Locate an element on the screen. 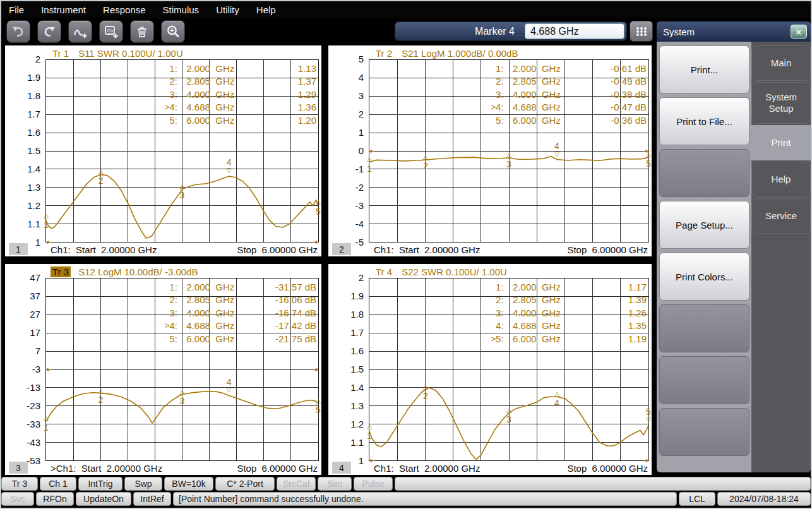 The height and width of the screenshot is (509, 812). trace-badge: Tr 1 is located at coordinates (61, 53).